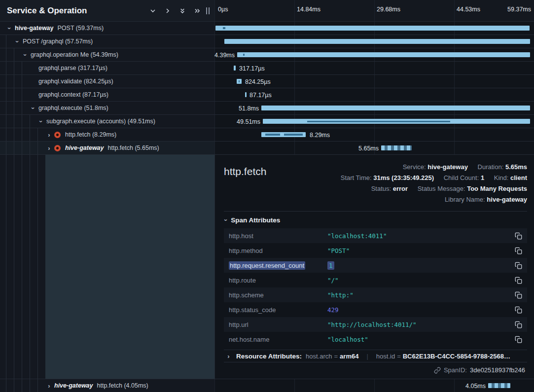 The width and height of the screenshot is (534, 392). What do you see at coordinates (374, 11) in the screenshot?
I see `timeline-ruler: 0µs 14.84ms 29.68ms 44.53ms 59.37ms` at bounding box center [374, 11].